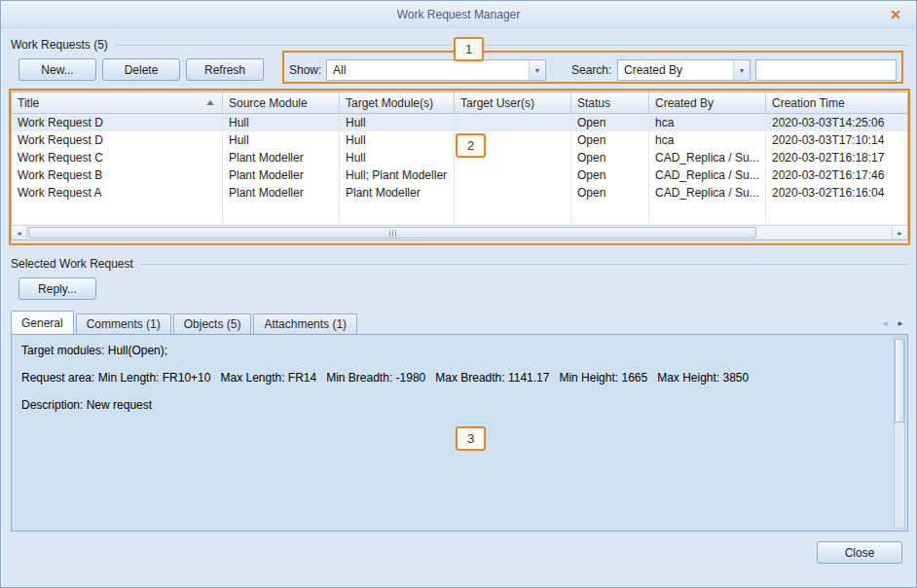 This screenshot has height=588, width=917. What do you see at coordinates (59, 45) in the screenshot?
I see `work-requests-group-label: Work Requests (5)` at bounding box center [59, 45].